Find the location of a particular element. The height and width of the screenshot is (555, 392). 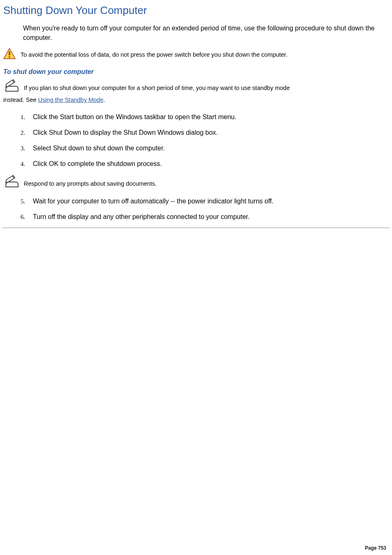

list-item: 2.Click Shut Down to display the Shut Do… is located at coordinates (205, 133).